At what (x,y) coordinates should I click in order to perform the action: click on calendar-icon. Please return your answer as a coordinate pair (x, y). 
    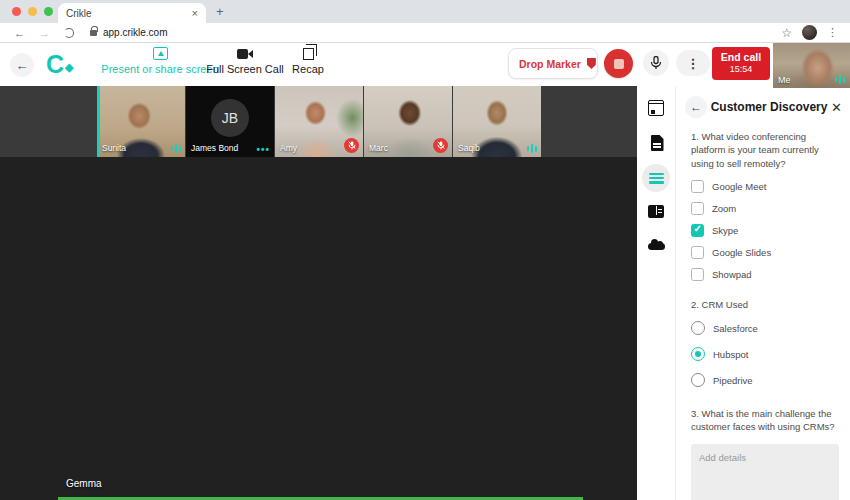
    Looking at the image, I should click on (656, 108).